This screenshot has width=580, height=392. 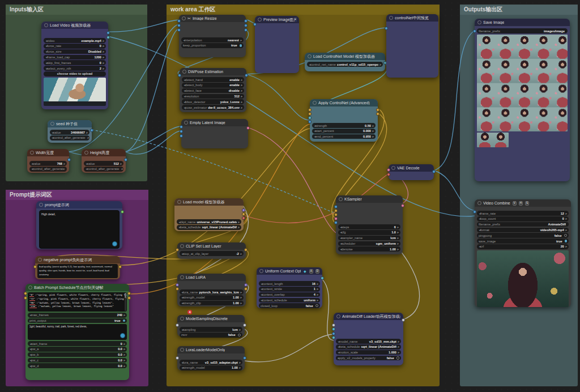 I want to click on widget-toggle-keep_proportion: keep_proportiontrue, so click(x=212, y=45).